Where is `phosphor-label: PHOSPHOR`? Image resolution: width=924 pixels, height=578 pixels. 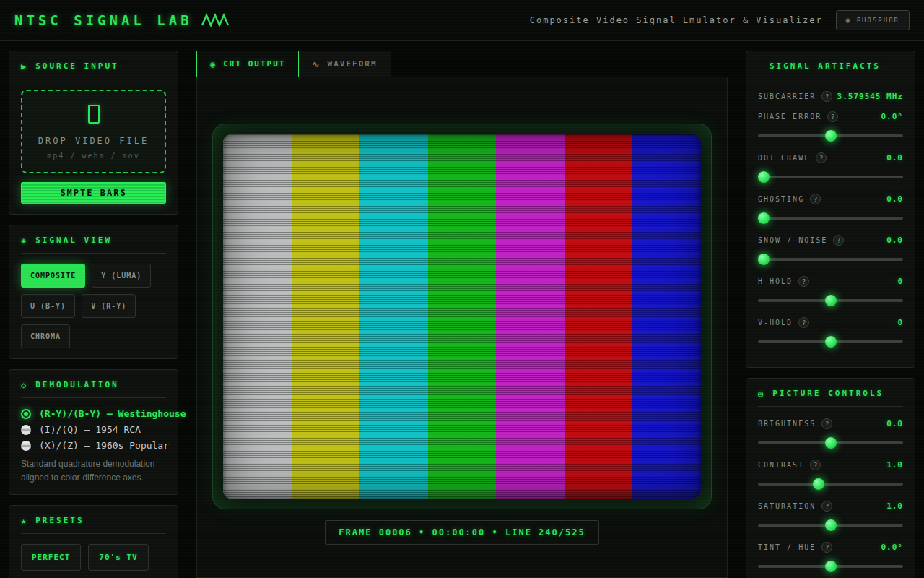
phosphor-label: PHOSPHOR is located at coordinates (878, 20).